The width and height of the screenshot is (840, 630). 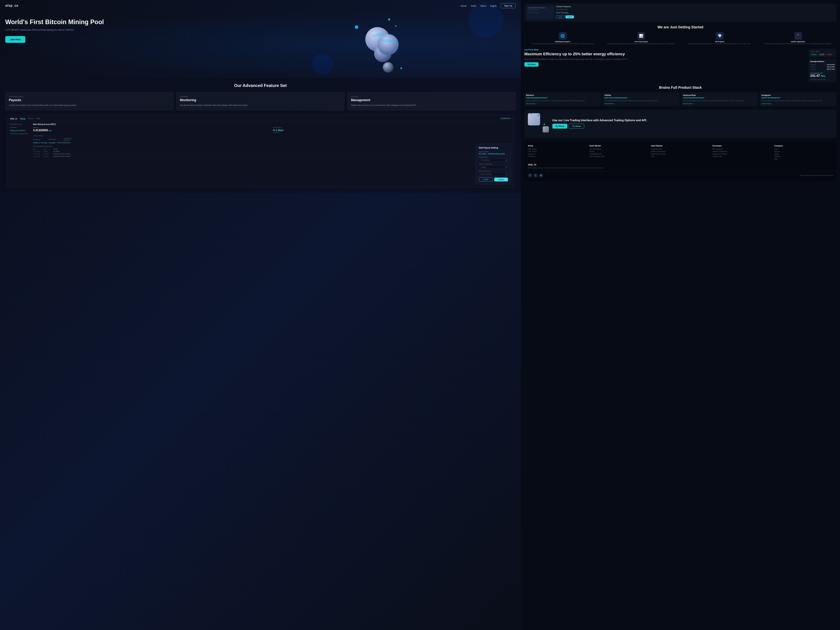 I want to click on lt-buttons: Try Demo Try Demo, so click(x=600, y=126).